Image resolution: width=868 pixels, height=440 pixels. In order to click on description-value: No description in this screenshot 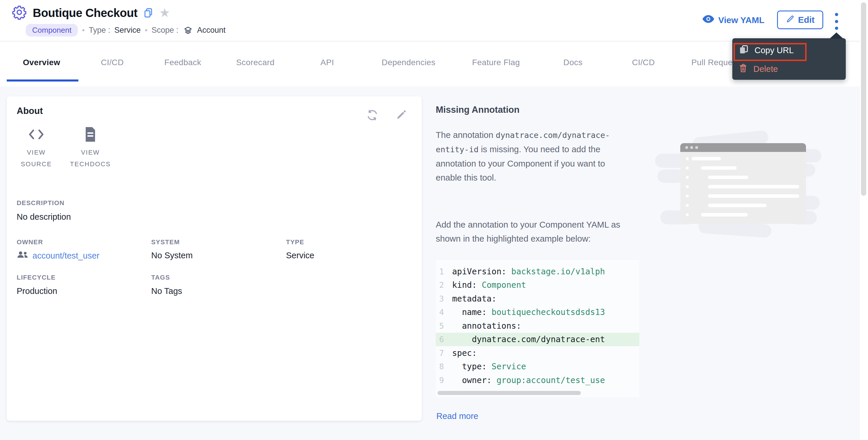, I will do `click(44, 217)`.